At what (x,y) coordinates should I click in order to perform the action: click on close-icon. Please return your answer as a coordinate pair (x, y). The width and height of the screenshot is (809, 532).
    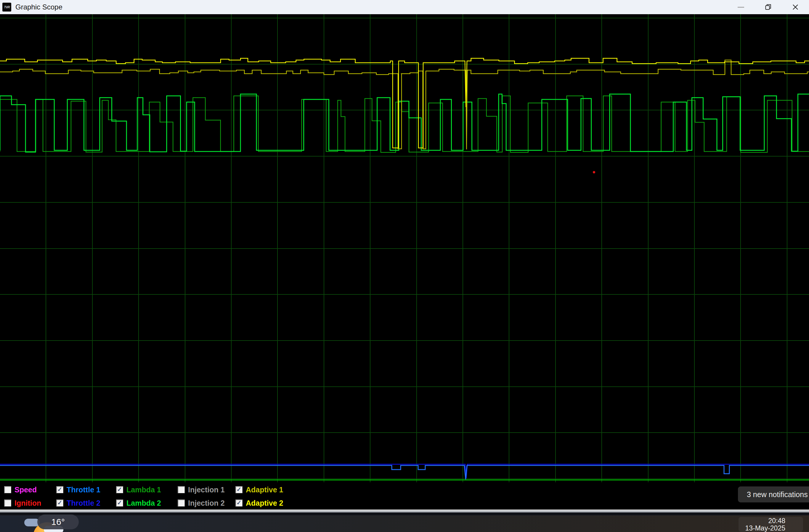
    Looking at the image, I should click on (795, 7).